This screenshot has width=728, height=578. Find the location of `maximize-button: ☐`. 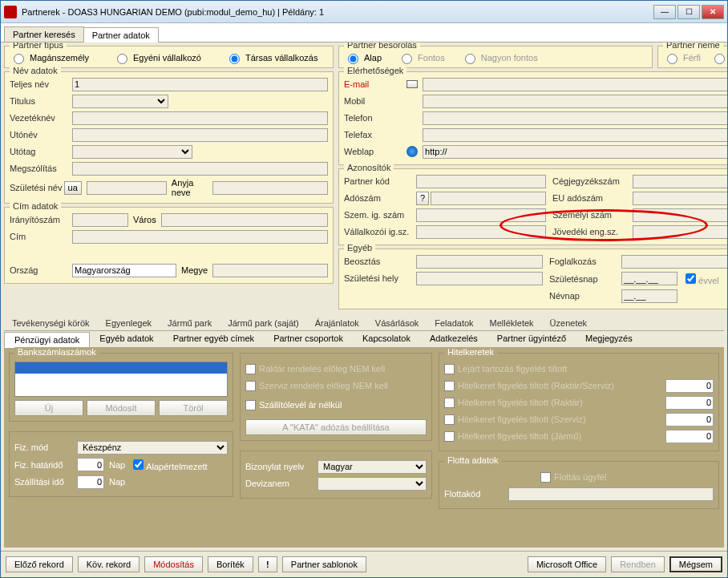

maximize-button: ☐ is located at coordinates (689, 12).